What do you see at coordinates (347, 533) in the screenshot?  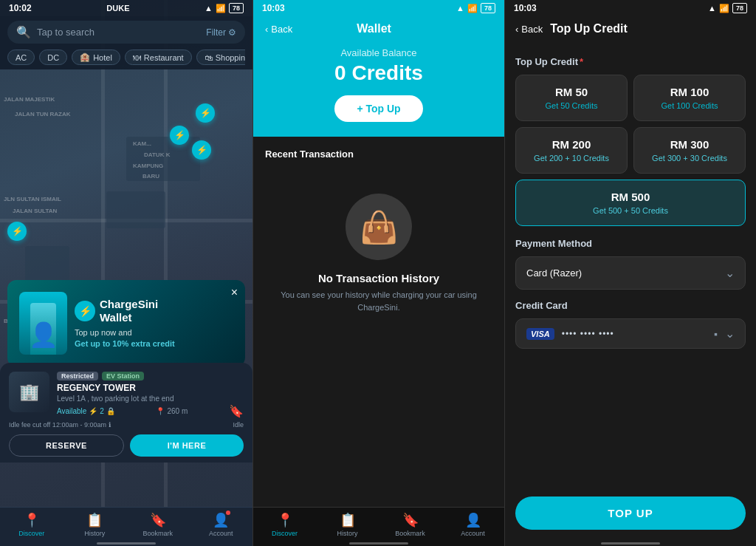 I see `phone2-history-label: History` at bounding box center [347, 533].